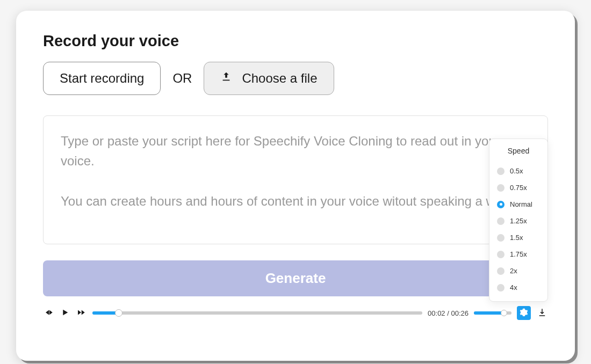  I want to click on total-time: 00:26, so click(460, 314).